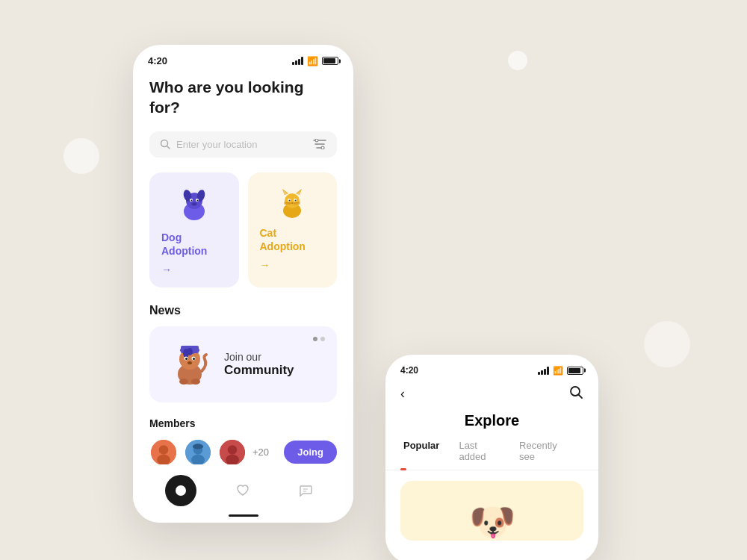  I want to click on heart-icon, so click(243, 491).